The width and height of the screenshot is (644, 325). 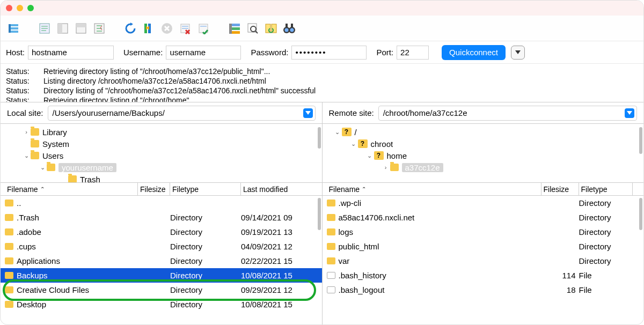 What do you see at coordinates (203, 53) in the screenshot?
I see `username-input` at bounding box center [203, 53].